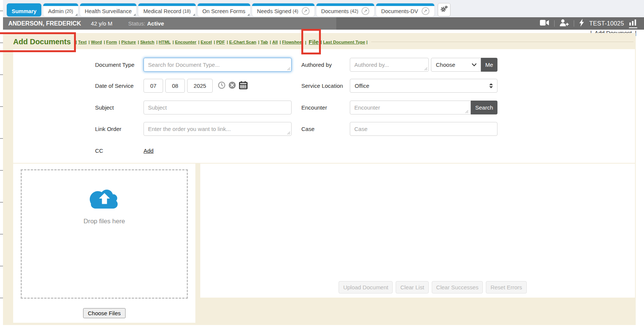 This screenshot has width=644, height=331. Describe the element at coordinates (335, 11) in the screenshot. I see `tab-label: Documents` at that location.